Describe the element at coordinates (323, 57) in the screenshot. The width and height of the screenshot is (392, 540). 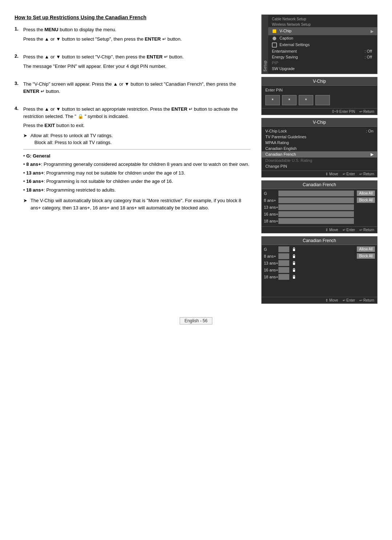
I see `menu-energy: Energy Saving : Off` at that location.